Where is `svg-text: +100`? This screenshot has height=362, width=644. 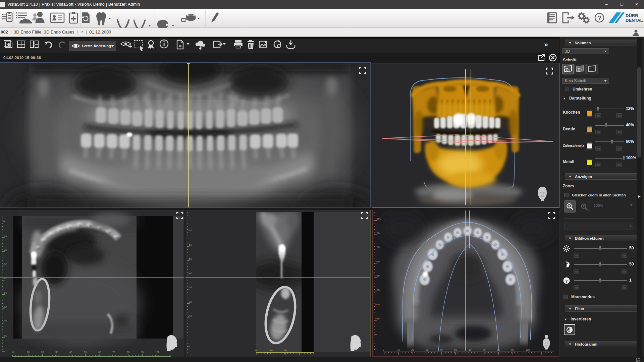
svg-text: +100 is located at coordinates (378, 219).